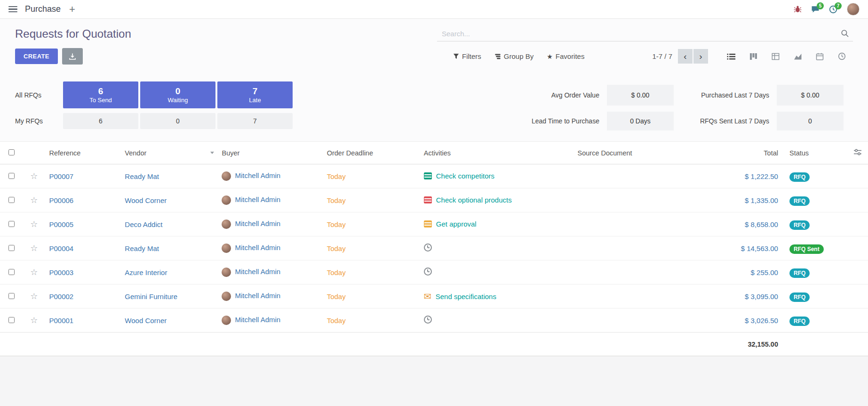 This screenshot has height=406, width=868. I want to click on column-header-activities: Activities, so click(497, 153).